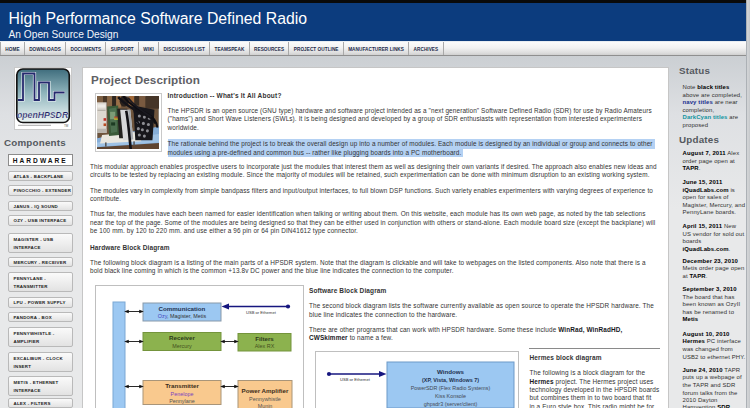 Image resolution: width=750 pixels, height=408 pixels. I want to click on svg-text: ghpsdr3 (server/client), so click(450, 404).